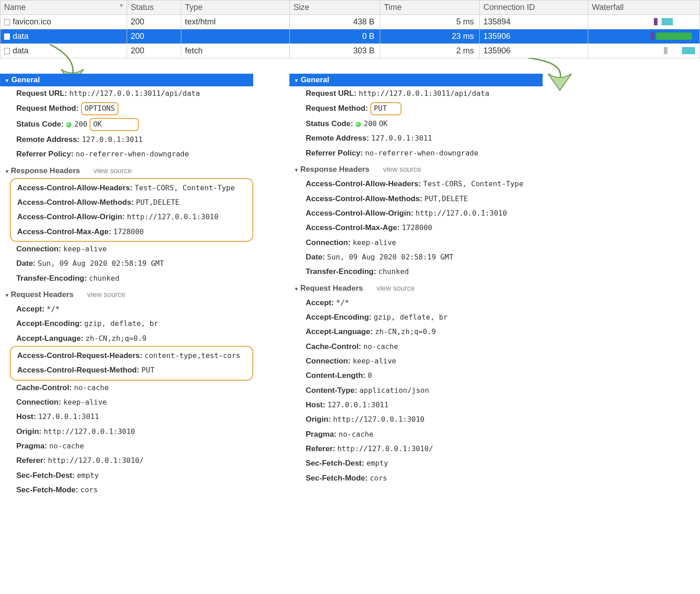 Image resolution: width=700 pixels, height=594 pixels. What do you see at coordinates (386, 108) in the screenshot?
I see `request-method-highlight: PUT` at bounding box center [386, 108].